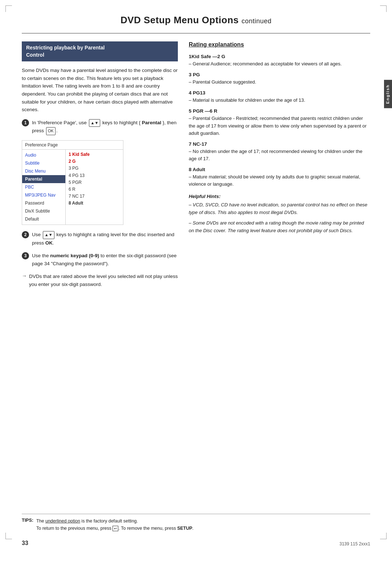 The image size is (392, 561). Describe the element at coordinates (279, 100) in the screenshot. I see `rating-desc-4: – Material is unsuitable for children un…` at that location.